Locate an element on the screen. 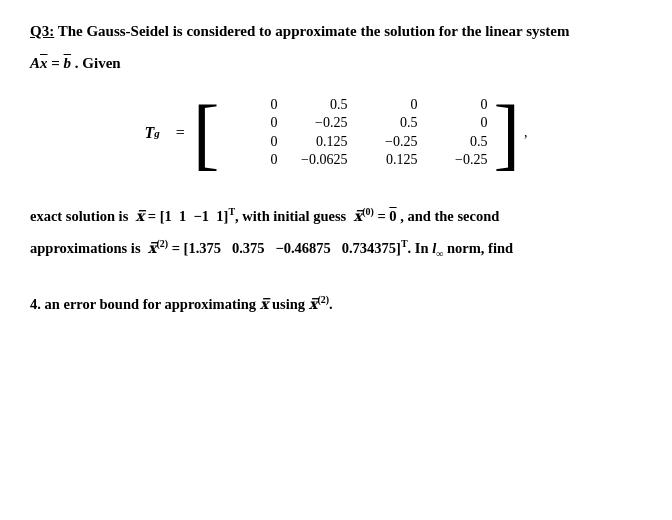 The width and height of the screenshot is (672, 520). matrix-container: Tg = [ 0 0.5 0 0 0 −0.25 0.5 0 0 0.125 −… is located at coordinates (336, 133).